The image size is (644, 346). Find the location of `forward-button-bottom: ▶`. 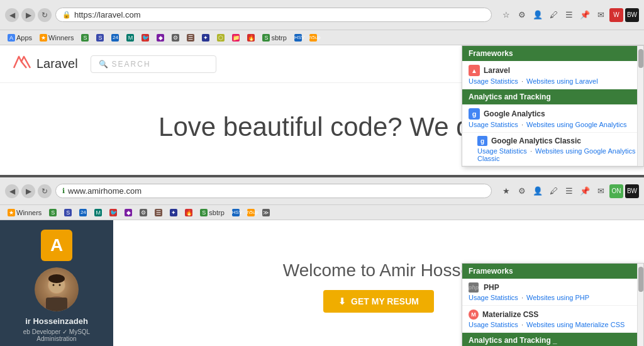

forward-button-bottom: ▶ is located at coordinates (28, 191).